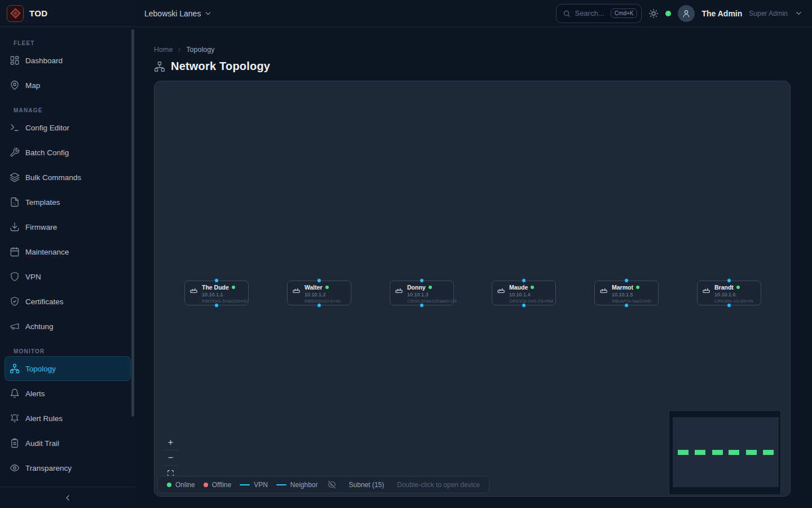  I want to click on device-node-maude: Maude 10.10.1.4 CRS326-24G-2S+RM, so click(524, 293).